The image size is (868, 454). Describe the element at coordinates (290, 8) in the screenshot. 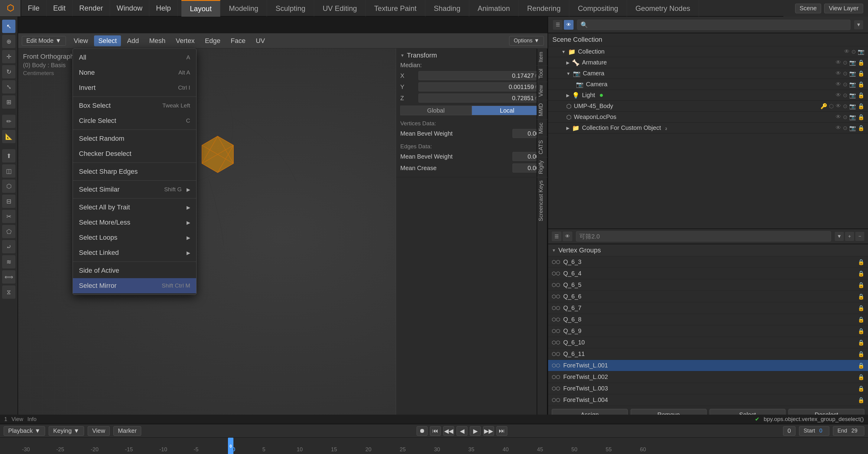

I see `tab-sculpting: Sculpting` at that location.